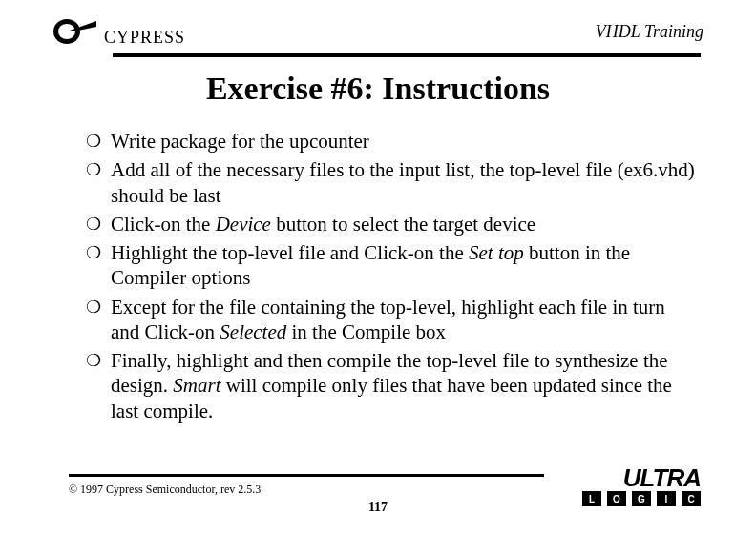  What do you see at coordinates (624, 479) in the screenshot?
I see `ultra-wordmark: ULTRA` at bounding box center [624, 479].